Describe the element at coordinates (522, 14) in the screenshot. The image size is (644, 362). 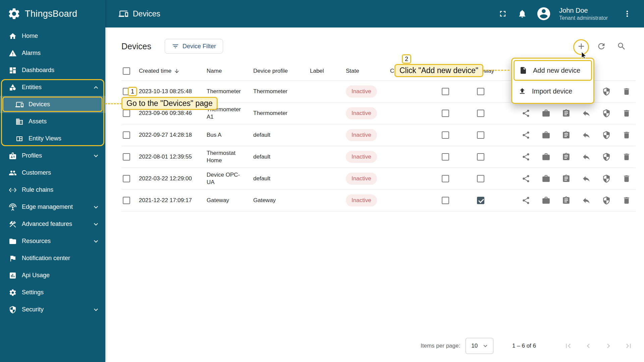
I see `notifications-button` at that location.